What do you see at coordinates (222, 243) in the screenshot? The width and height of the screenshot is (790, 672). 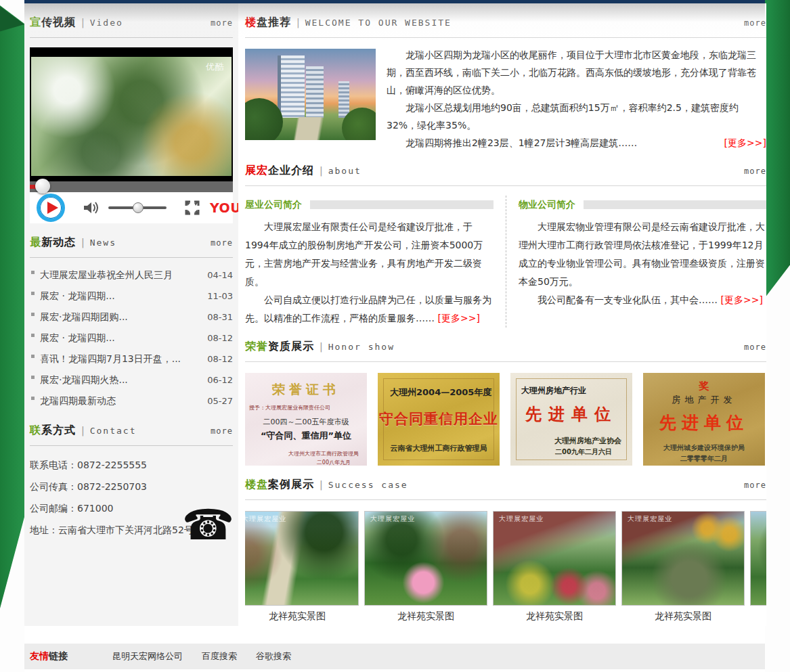 I see `news-more-link: more` at bounding box center [222, 243].